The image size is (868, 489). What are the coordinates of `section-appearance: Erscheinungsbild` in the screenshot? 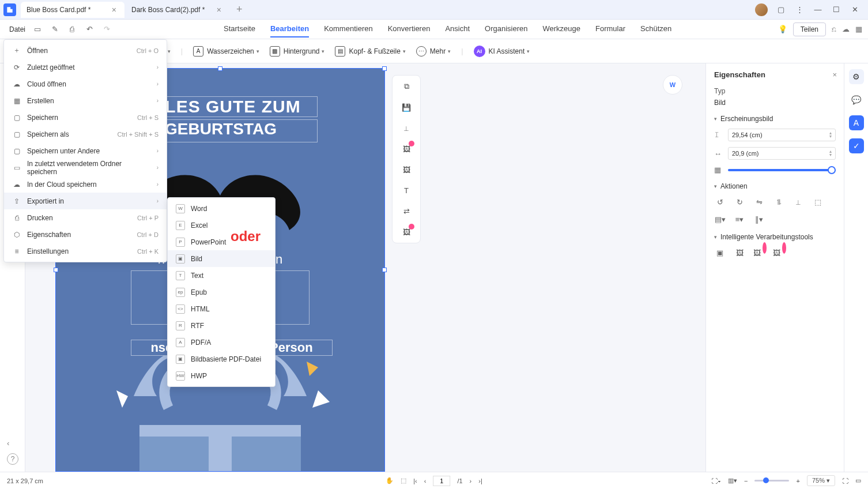 It's located at (775, 119).